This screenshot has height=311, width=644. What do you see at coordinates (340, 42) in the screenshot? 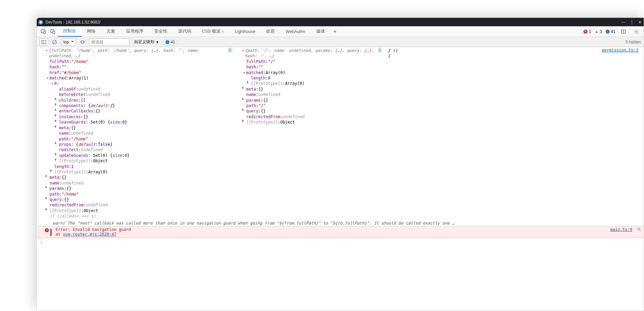
I see `console-toolbar: top 自定义级别 ▾ i41 5 hidden` at bounding box center [340, 42].